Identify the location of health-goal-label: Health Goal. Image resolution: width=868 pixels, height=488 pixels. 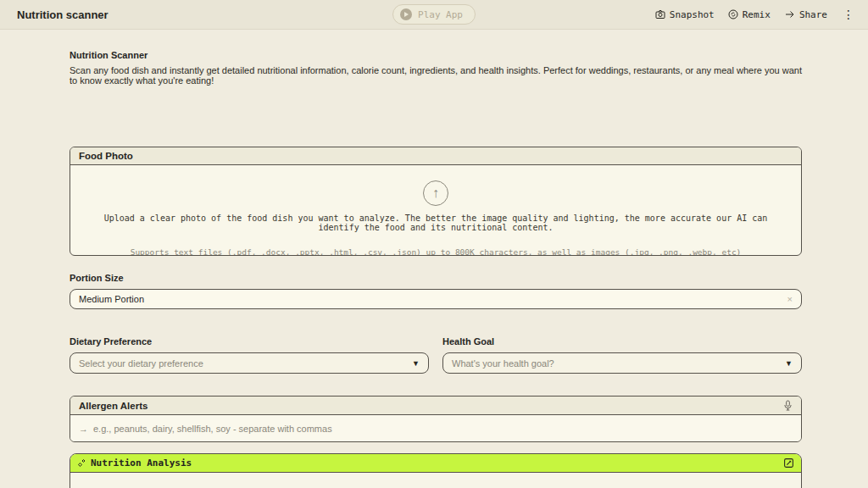
(622, 341).